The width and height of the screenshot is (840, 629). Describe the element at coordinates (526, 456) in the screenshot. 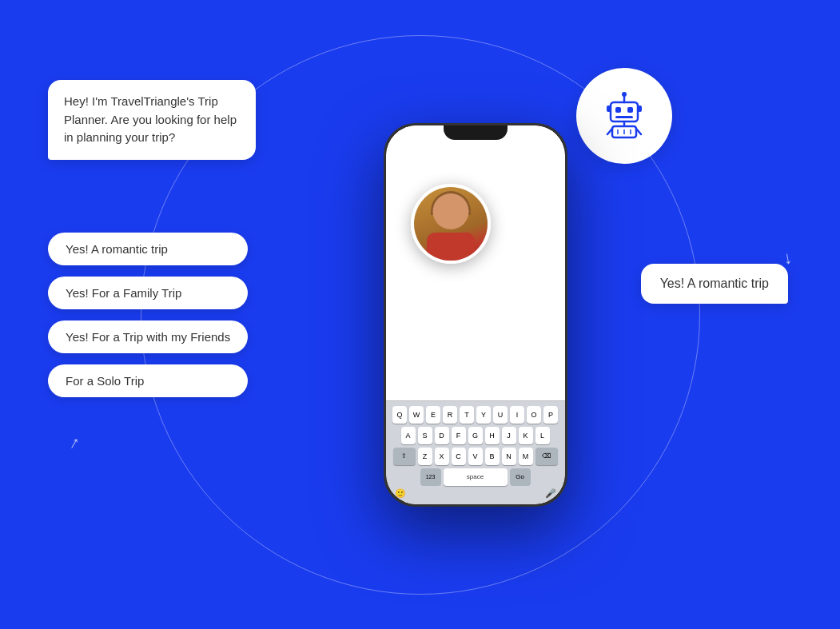

I see `key-m: M` at that location.